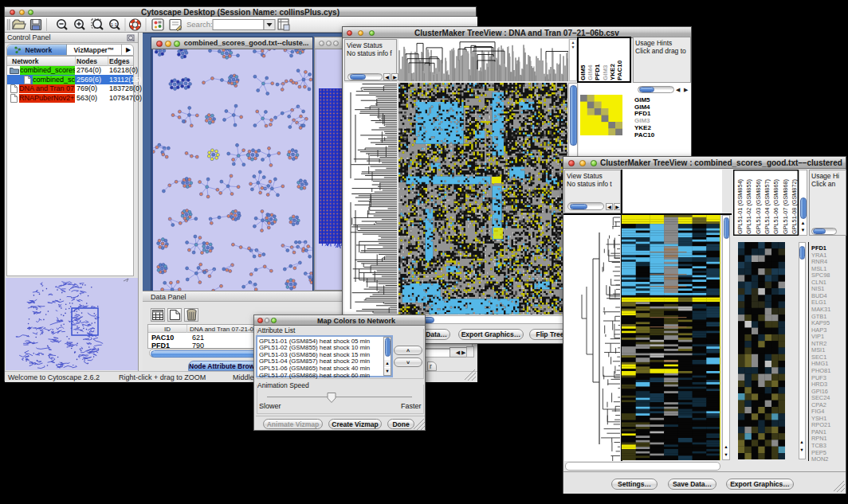  Describe the element at coordinates (794, 207) in the screenshot. I see `svg-text: GPL51-08 (GSM872)` at that location.